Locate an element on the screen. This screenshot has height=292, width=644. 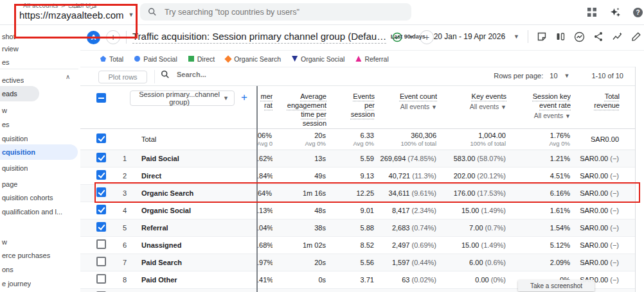
insights-icon is located at coordinates (580, 37).